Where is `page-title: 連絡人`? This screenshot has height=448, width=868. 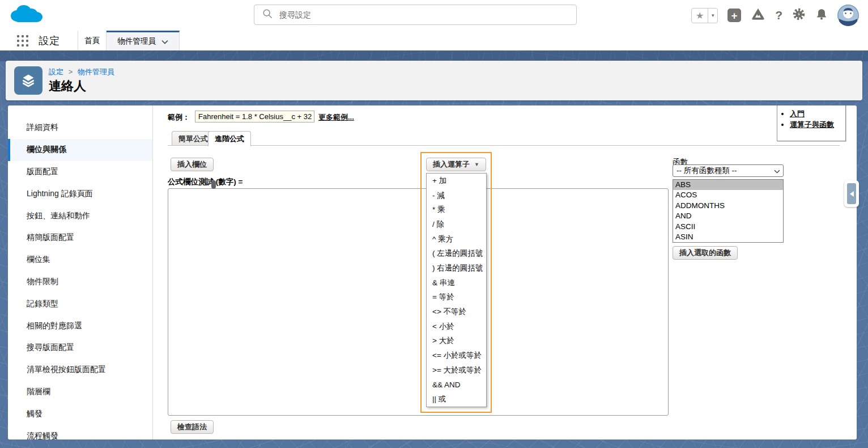
page-title: 連絡人 is located at coordinates (67, 86).